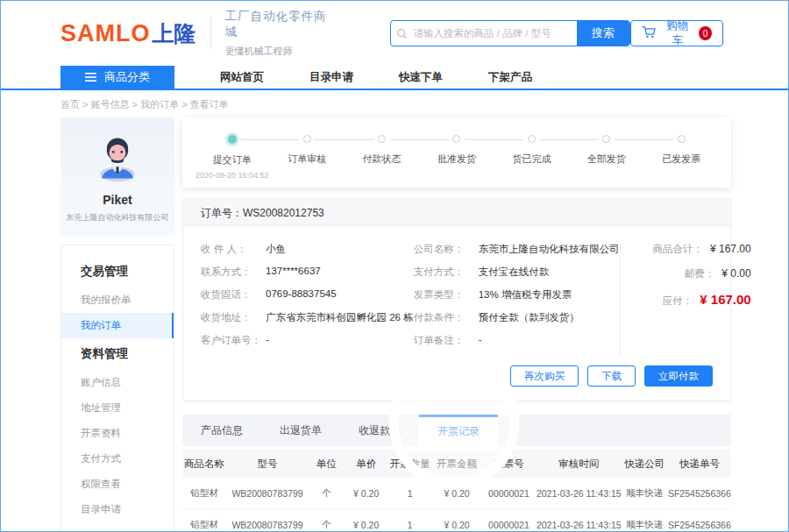 This screenshot has width=789, height=532. What do you see at coordinates (222, 214) in the screenshot?
I see `order-number-label: 订单号：` at bounding box center [222, 214].